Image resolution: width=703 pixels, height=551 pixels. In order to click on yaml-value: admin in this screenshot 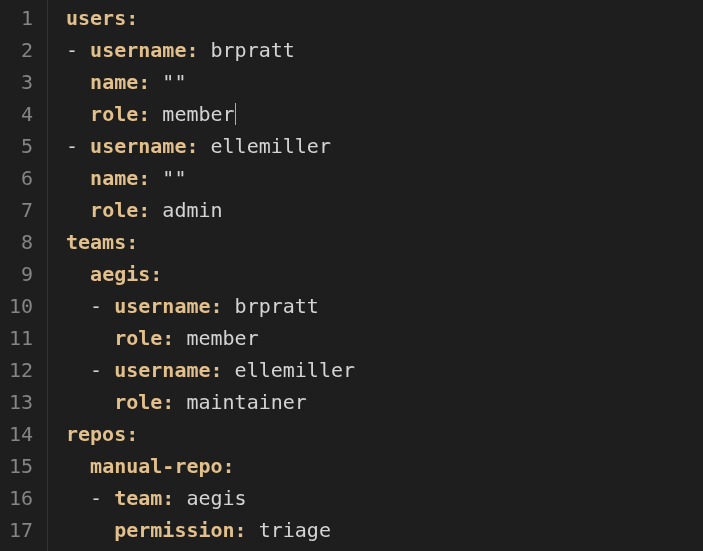, I will do `click(192, 210)`.